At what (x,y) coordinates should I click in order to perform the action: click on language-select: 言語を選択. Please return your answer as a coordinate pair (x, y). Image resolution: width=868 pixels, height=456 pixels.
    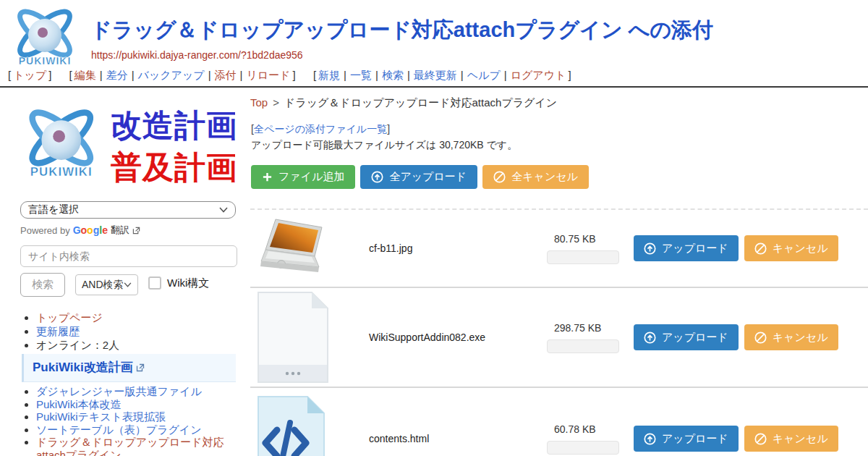
    Looking at the image, I should click on (128, 210).